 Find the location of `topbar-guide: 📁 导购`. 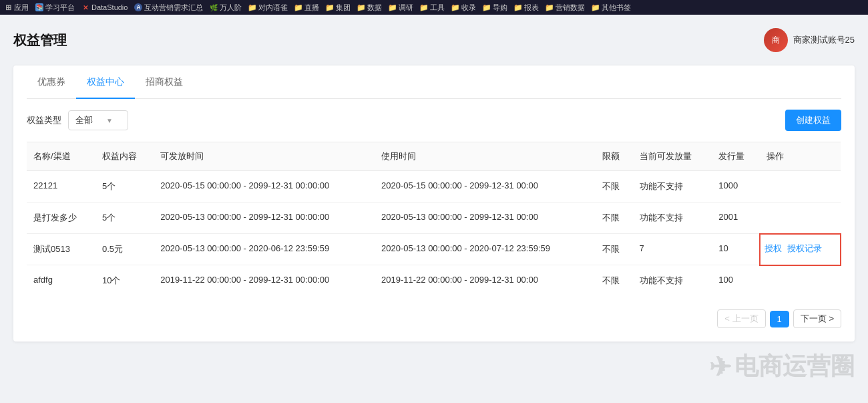

topbar-guide: 📁 导购 is located at coordinates (495, 8).